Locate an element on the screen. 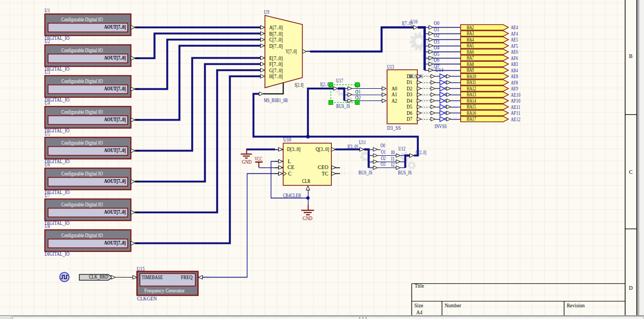 This screenshot has height=319, width=644. svg-text: G[7..0] is located at coordinates (276, 70).